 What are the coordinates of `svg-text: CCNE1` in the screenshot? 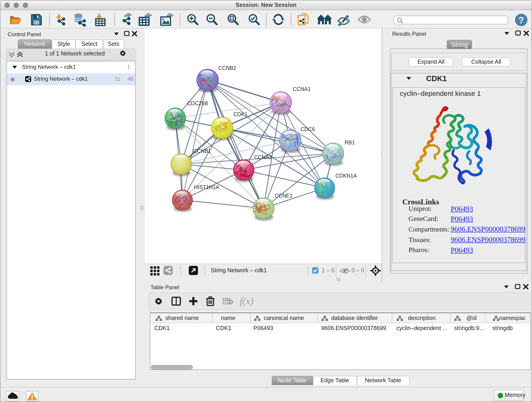 It's located at (284, 196).